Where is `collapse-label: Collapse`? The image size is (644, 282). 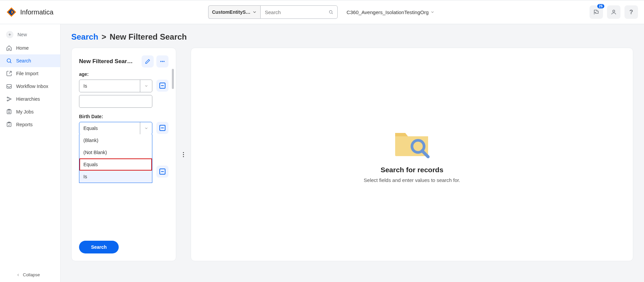 collapse-label: Collapse is located at coordinates (32, 275).